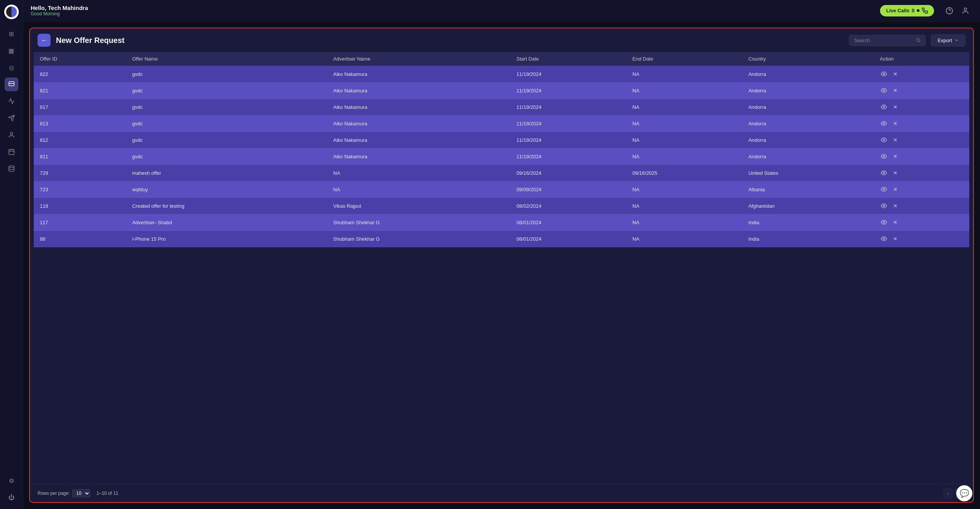  I want to click on user-name: Tech Mahindra, so click(68, 8).